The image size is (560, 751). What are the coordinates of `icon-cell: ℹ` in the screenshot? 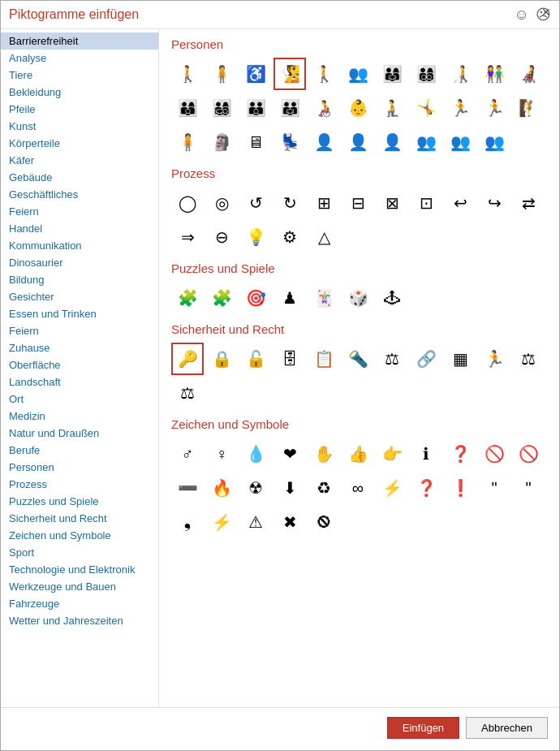 It's located at (426, 454).